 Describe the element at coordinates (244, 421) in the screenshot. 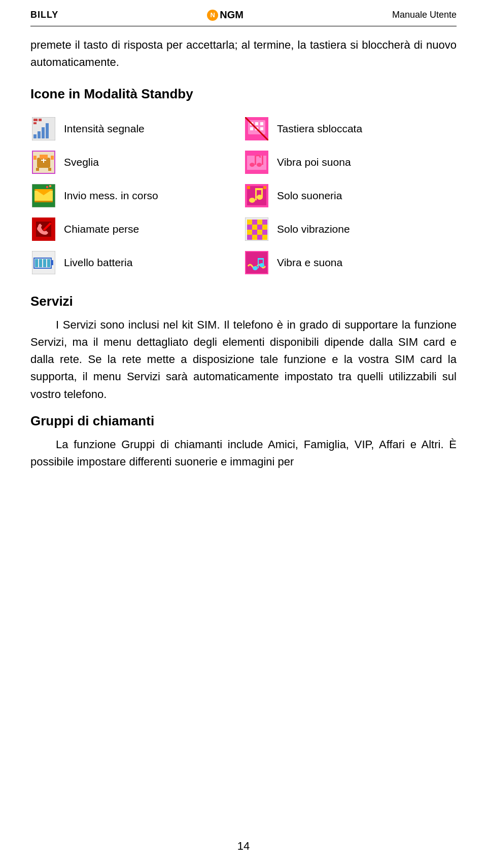

I see `gruppi-section-title: Gruppi di chiamanti` at that location.